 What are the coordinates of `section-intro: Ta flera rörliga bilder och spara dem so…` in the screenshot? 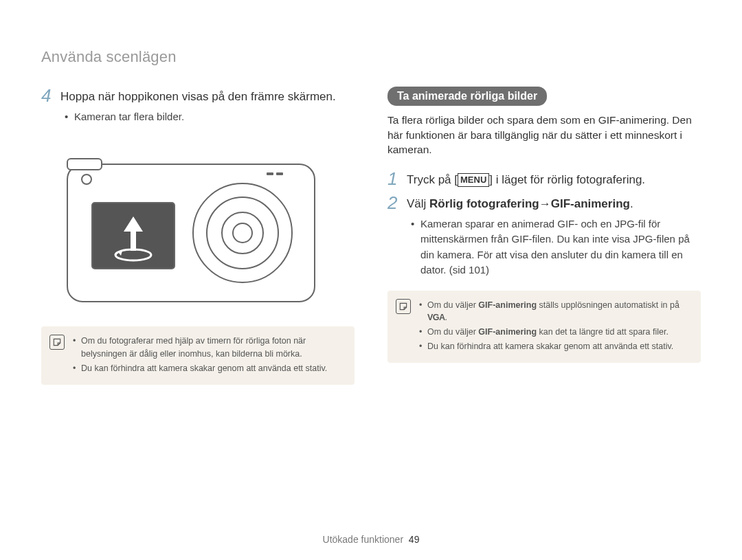 It's located at (544, 135).